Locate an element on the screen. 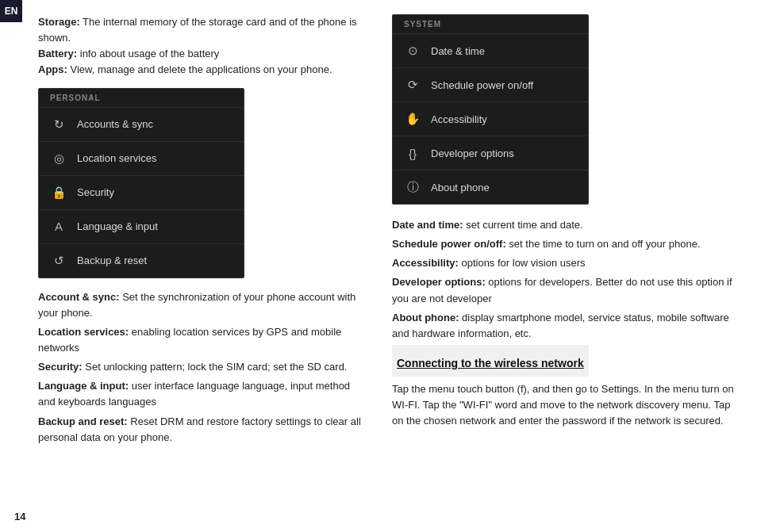 This screenshot has width=757, height=532. personal-item-label-1: Location services is located at coordinates (117, 159).